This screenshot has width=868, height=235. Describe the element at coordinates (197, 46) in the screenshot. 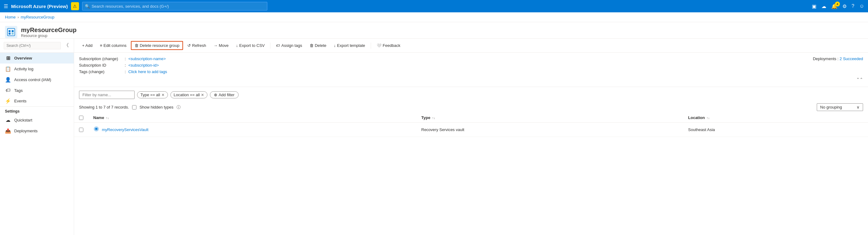

I see `refresh-button: ↺ Refresh` at that location.